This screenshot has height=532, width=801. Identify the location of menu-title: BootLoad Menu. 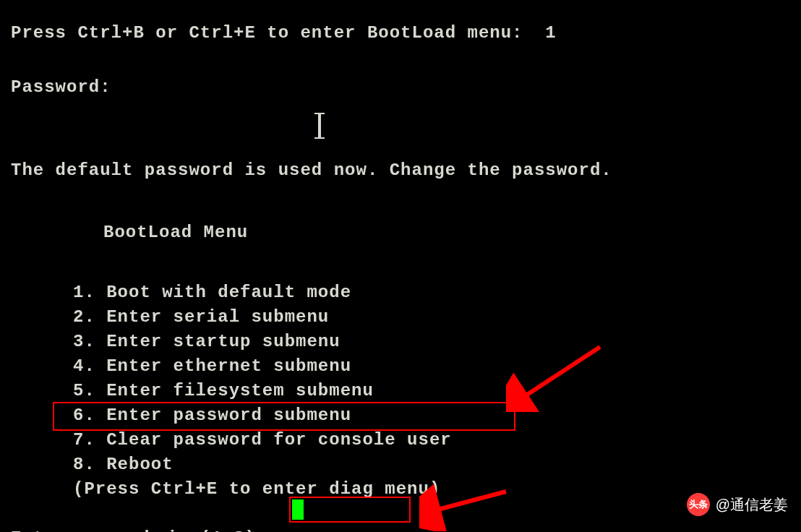
(406, 233).